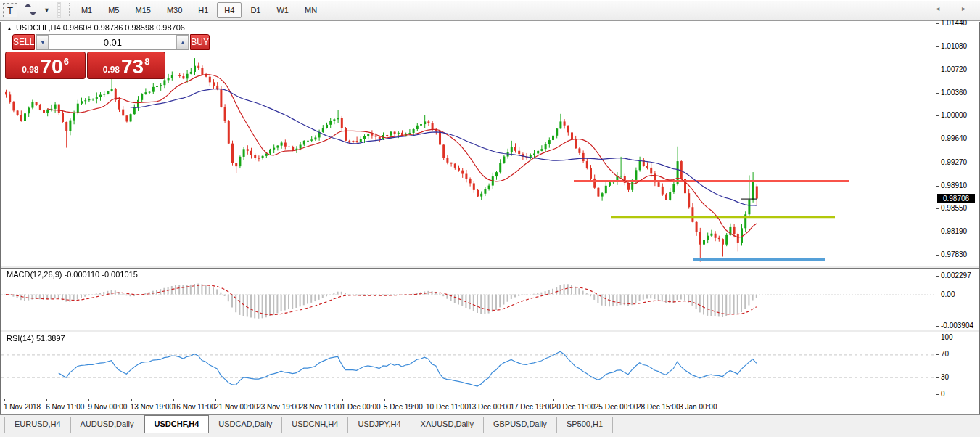 This screenshot has height=437, width=980. I want to click on chart-symbol-label: USDCHF,H4, so click(38, 28).